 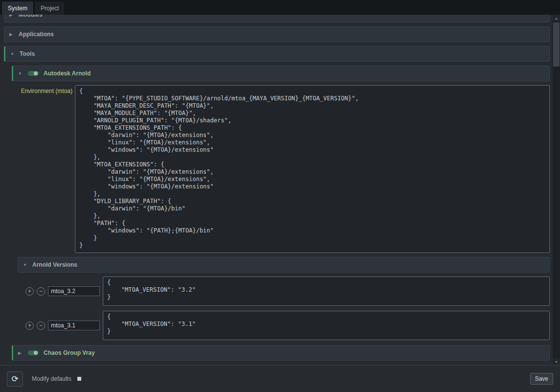 What do you see at coordinates (277, 34) in the screenshot?
I see `section-header-applications: ▶ Applications` at bounding box center [277, 34].